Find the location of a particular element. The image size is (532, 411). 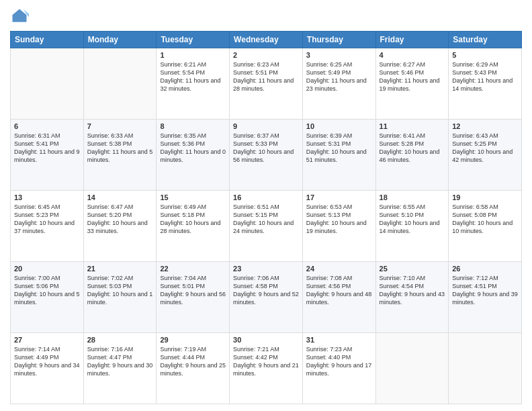

calendar-cell: 28Sunrise: 7:16 AMSunset: 4:47 PMDayligh… is located at coordinates (120, 369).